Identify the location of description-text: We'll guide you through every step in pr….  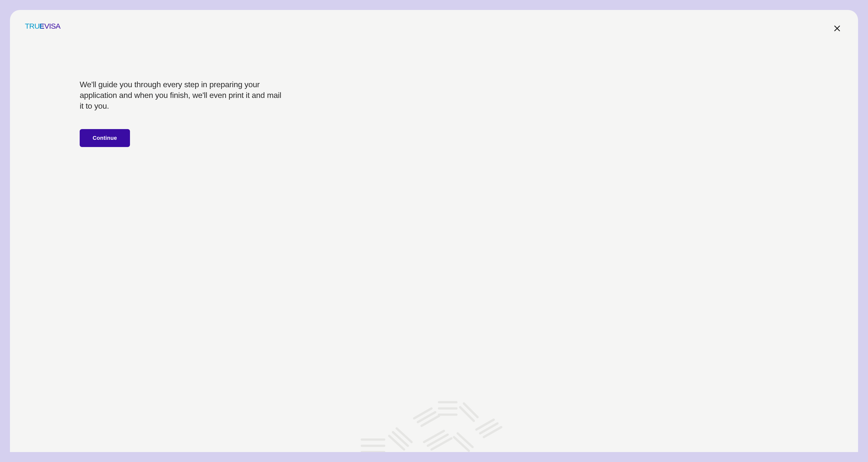
(182, 95).